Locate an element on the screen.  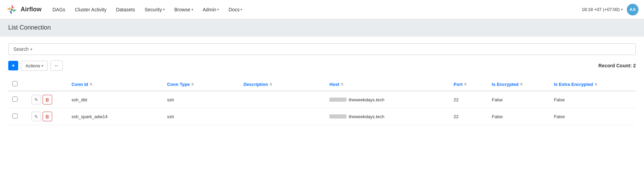
airflow-logo-icon is located at coordinates (12, 10).